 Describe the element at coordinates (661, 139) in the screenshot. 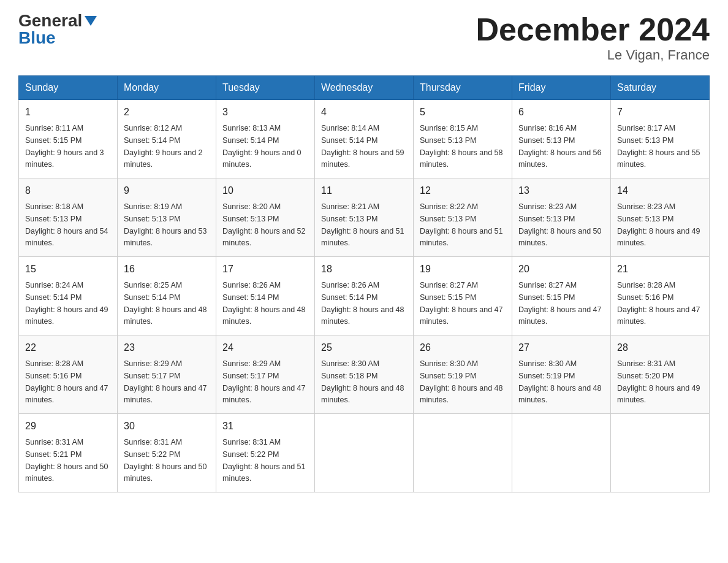

I see `table-row: 7 Sunrise: 8:17 AMSunset: 5:13 PMDayligh…` at that location.